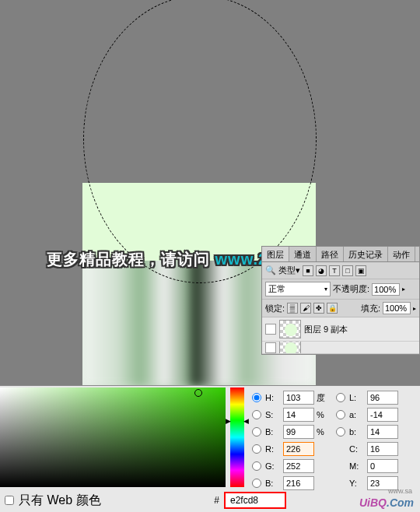 The image size is (420, 512). I want to click on bb-radio, so click(257, 483).